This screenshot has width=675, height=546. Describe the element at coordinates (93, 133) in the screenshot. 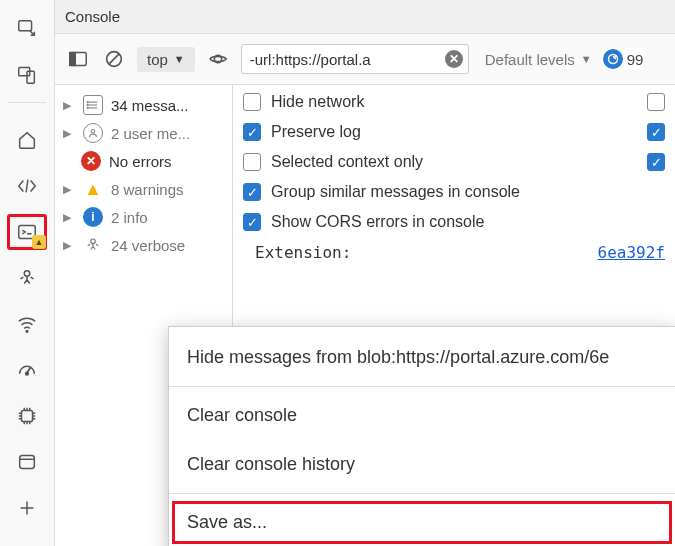

I see `user-icon` at that location.